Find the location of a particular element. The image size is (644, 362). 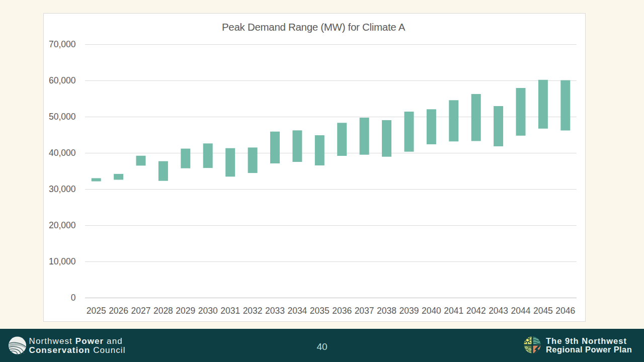

svg-text: 2026 is located at coordinates (119, 311).